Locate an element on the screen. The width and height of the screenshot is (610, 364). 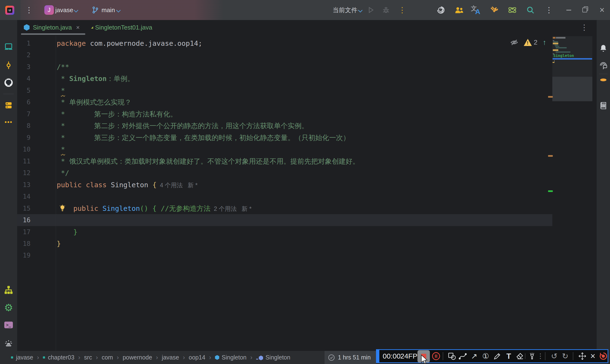
tab-singletontest01-java: SingletonTest01.java is located at coordinates (122, 27).